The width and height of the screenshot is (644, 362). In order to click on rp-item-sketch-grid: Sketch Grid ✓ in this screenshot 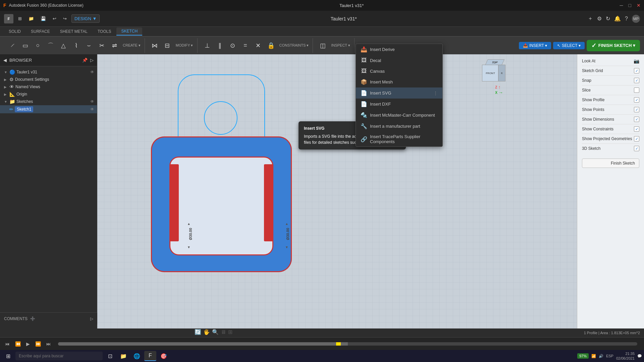, I will do `click(610, 71)`.